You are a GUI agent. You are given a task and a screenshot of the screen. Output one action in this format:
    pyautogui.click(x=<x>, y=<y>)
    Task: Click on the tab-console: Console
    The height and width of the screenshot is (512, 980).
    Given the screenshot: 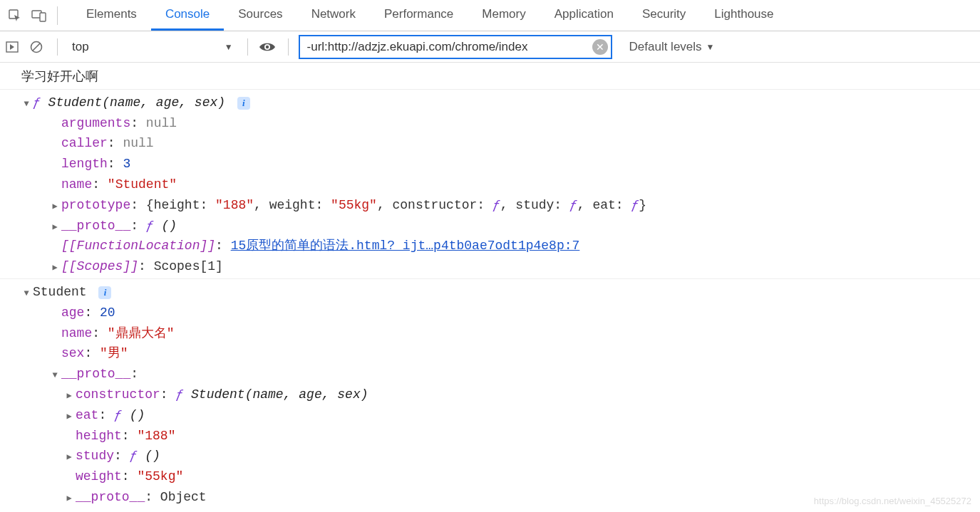 What is the action you would take?
    pyautogui.click(x=187, y=16)
    